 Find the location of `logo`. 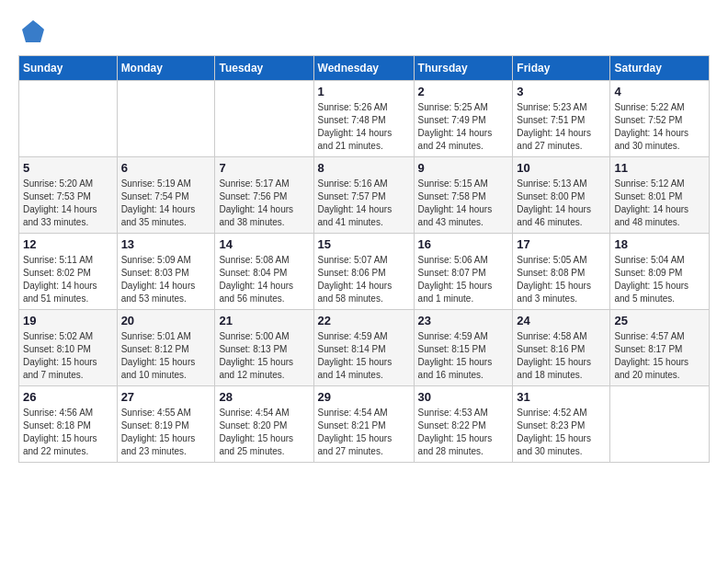

logo is located at coordinates (35, 31).